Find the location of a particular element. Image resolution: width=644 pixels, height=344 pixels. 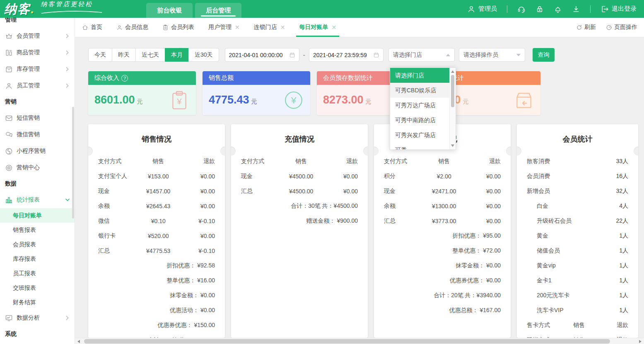

horizontal-scrollbar is located at coordinates (359, 341).